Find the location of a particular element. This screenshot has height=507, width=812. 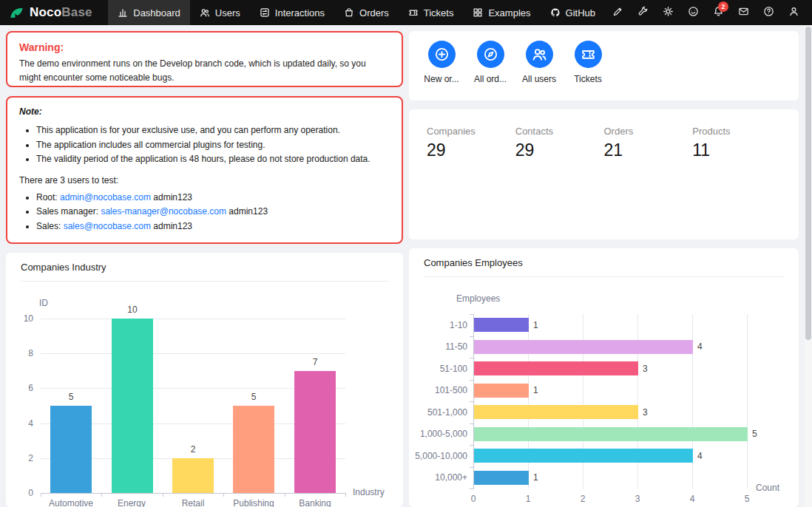

quick-action-label: All ord... is located at coordinates (490, 79).